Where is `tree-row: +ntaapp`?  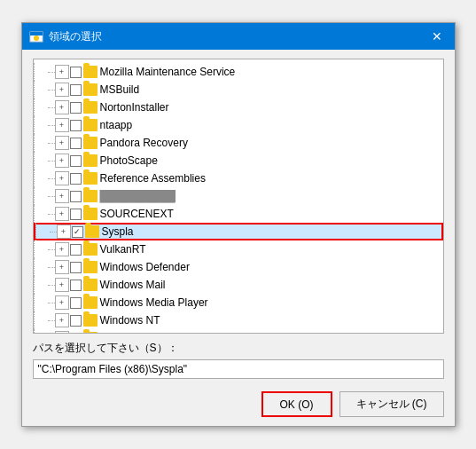 tree-row: +ntaapp is located at coordinates (238, 125).